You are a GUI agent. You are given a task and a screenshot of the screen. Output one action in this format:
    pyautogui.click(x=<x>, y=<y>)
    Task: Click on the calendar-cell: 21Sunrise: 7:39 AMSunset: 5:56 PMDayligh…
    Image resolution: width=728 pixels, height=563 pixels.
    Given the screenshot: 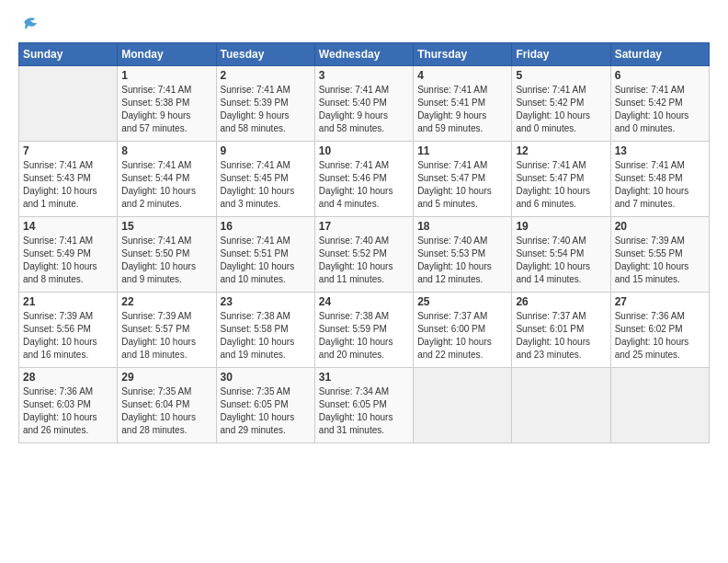 What is the action you would take?
    pyautogui.click(x=68, y=330)
    